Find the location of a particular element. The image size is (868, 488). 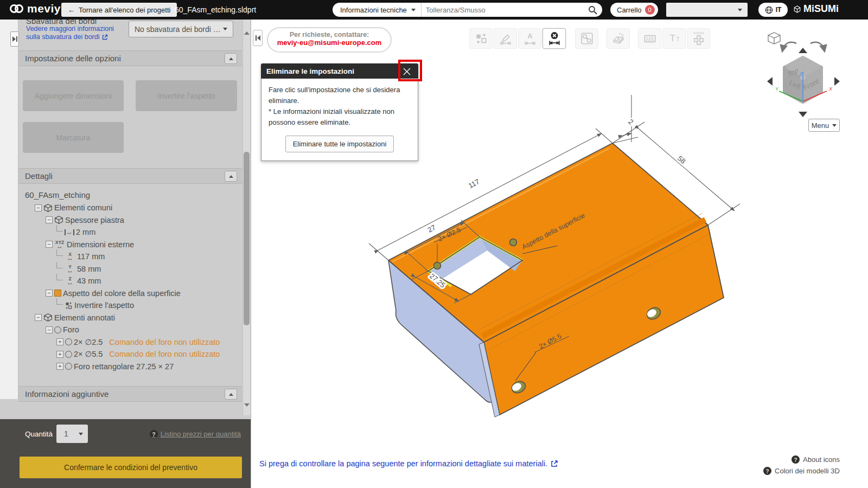

toolbar-edit-dimension-button is located at coordinates (506, 38).